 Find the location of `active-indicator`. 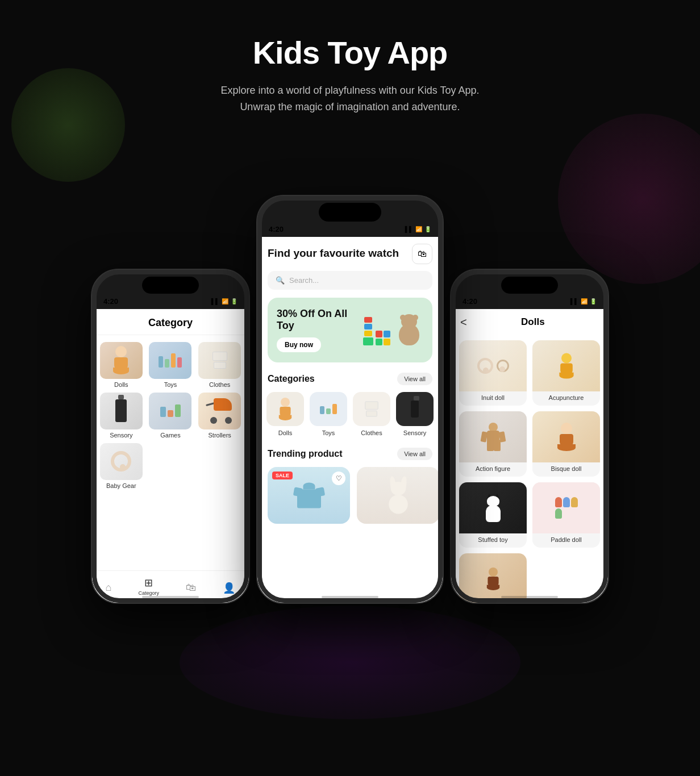

active-indicator is located at coordinates (149, 599).